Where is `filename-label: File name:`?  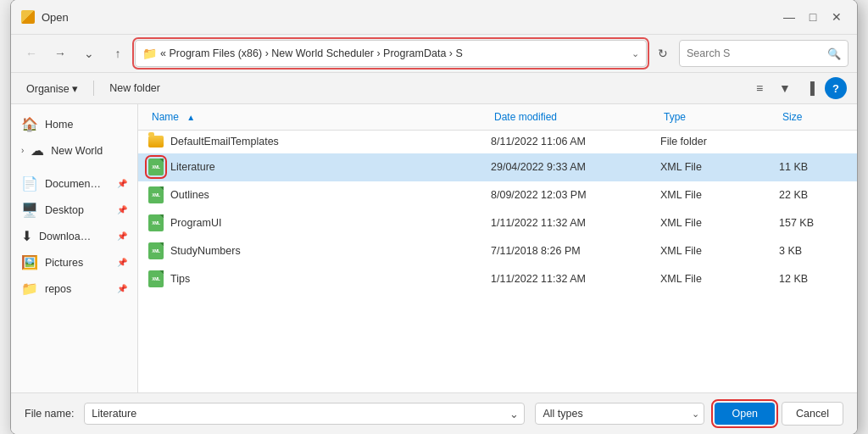 filename-label: File name: is located at coordinates (49, 414).